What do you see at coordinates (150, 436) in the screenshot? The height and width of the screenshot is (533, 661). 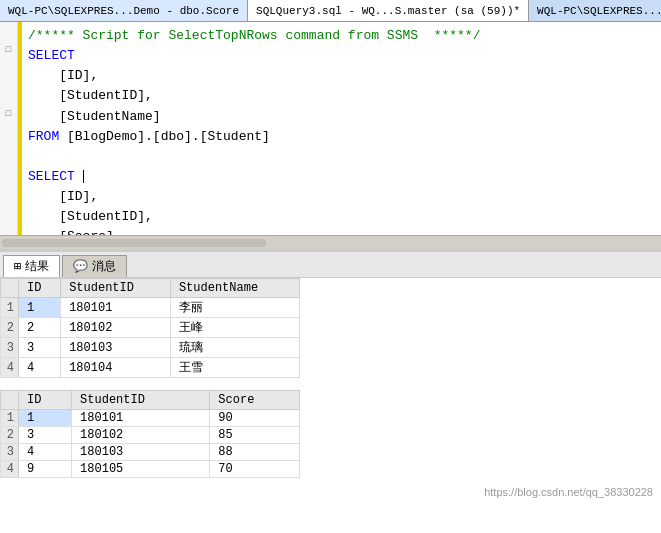 I see `table-row: 2318010285` at bounding box center [150, 436].